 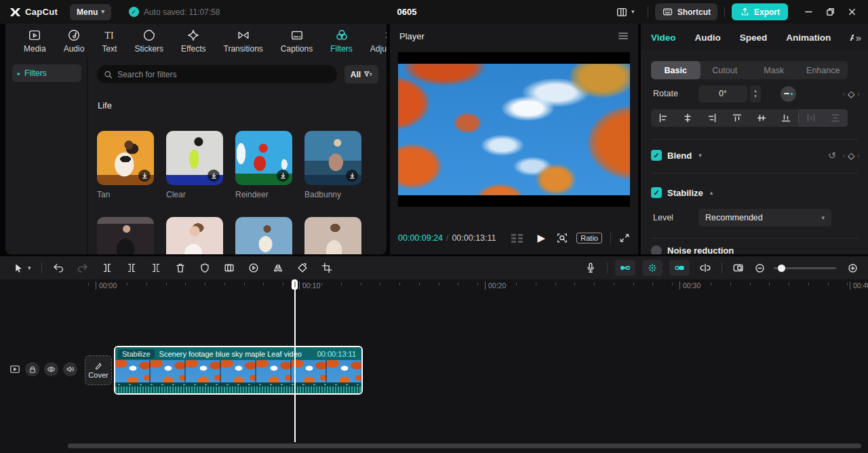 What do you see at coordinates (562, 238) in the screenshot?
I see `smart-zoom-icon` at bounding box center [562, 238].